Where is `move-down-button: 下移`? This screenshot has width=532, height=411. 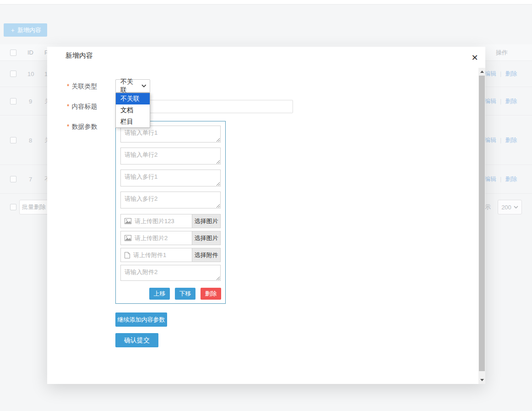
move-down-button: 下移 is located at coordinates (185, 294).